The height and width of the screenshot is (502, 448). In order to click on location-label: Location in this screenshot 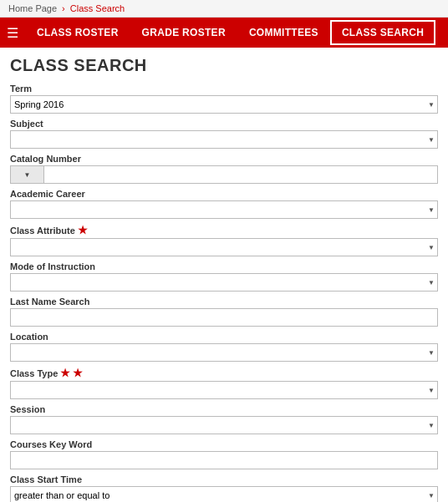, I will do `click(224, 337)`.